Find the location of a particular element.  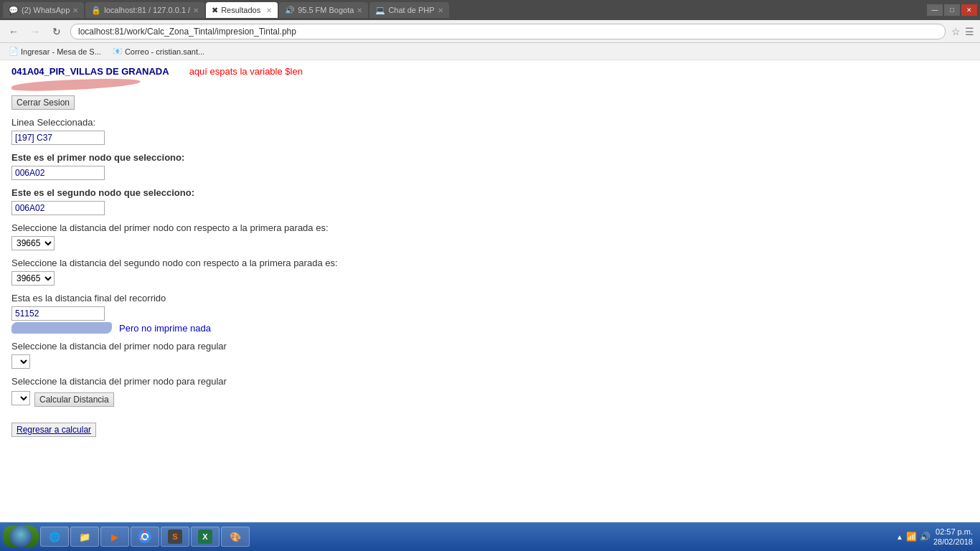

header-code: 041A04_PIR_VILLAS DE GRANADA is located at coordinates (90, 72).